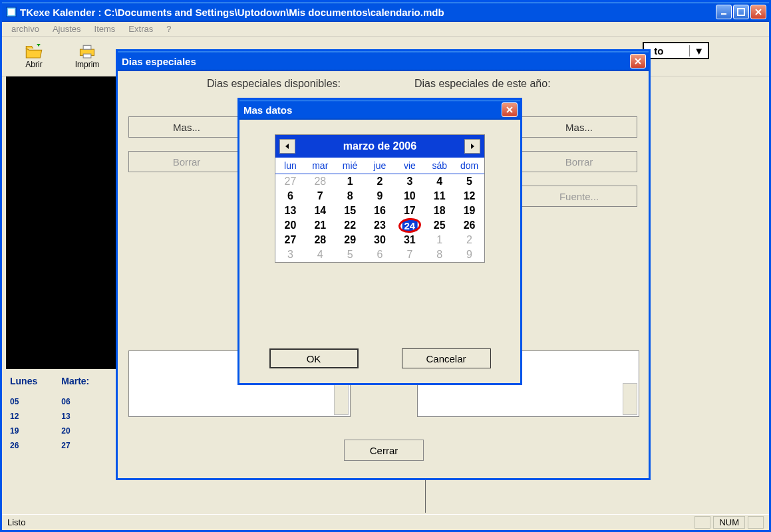  What do you see at coordinates (741, 12) in the screenshot?
I see `maximize-button` at bounding box center [741, 12].